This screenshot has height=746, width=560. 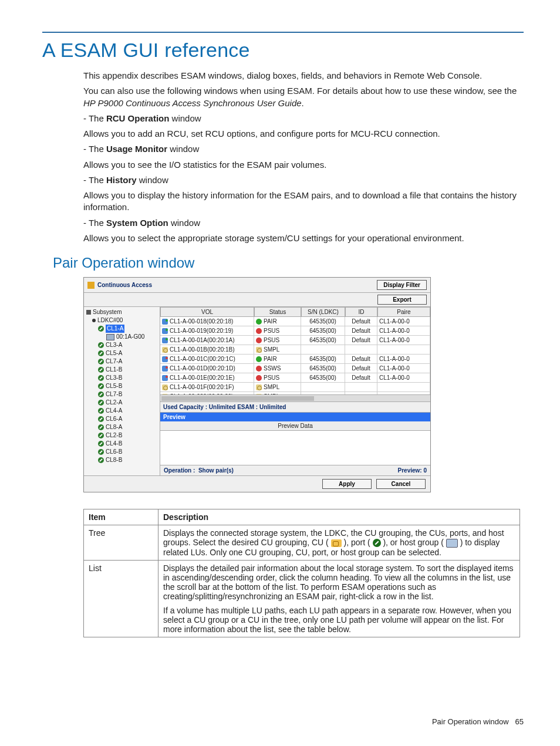 What do you see at coordinates (295, 369) in the screenshot?
I see `grid-row: CL1-A-00-01D(00:20:1D)SSWS64535(00)Defau…` at bounding box center [295, 369].